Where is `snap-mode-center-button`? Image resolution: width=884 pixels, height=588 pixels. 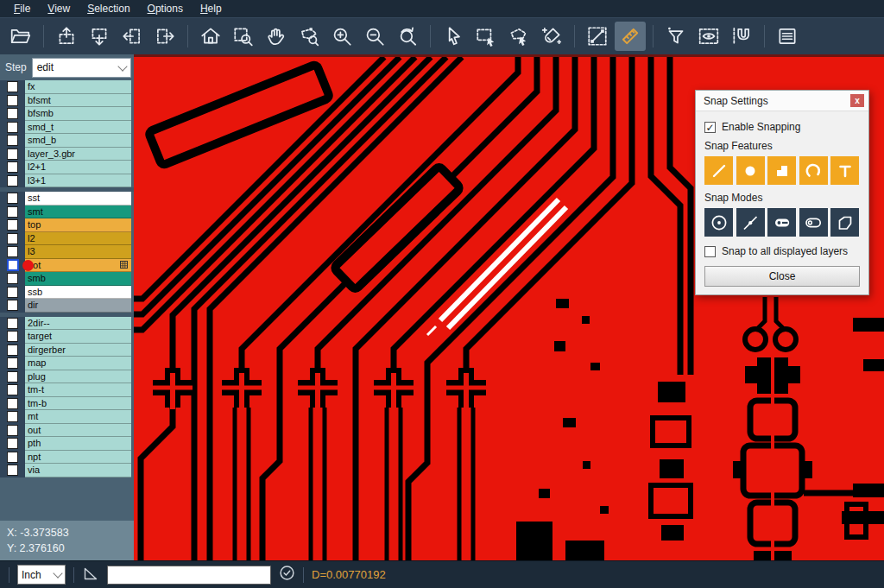 snap-mode-center-button is located at coordinates (718, 223).